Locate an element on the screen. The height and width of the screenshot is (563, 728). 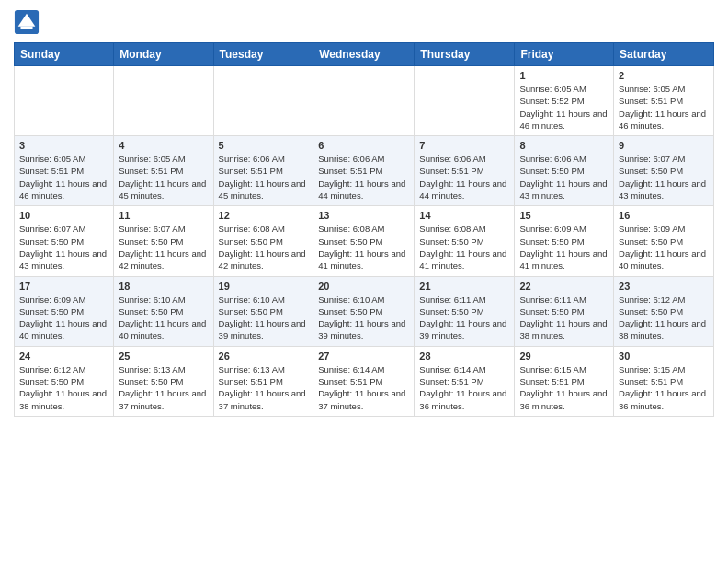
calendar-cell-week1-day2 is located at coordinates (164, 101).